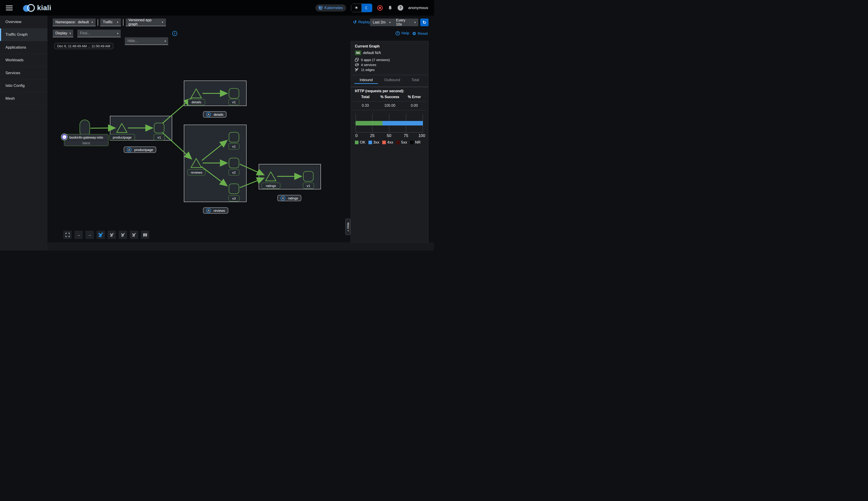 The width and height of the screenshot is (868, 501). I want to click on sidebar-item-overview: Overview, so click(24, 22).